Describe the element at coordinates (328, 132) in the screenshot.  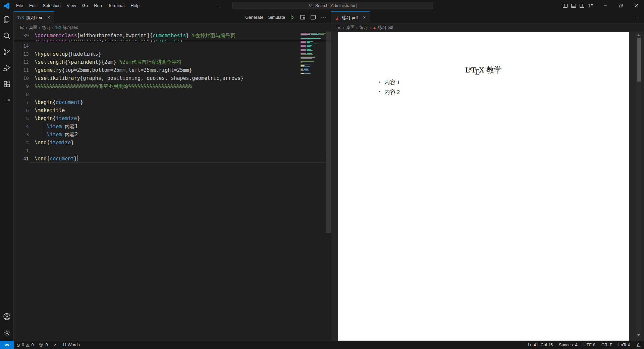
I see `editor-scrollbar-thumb` at that location.